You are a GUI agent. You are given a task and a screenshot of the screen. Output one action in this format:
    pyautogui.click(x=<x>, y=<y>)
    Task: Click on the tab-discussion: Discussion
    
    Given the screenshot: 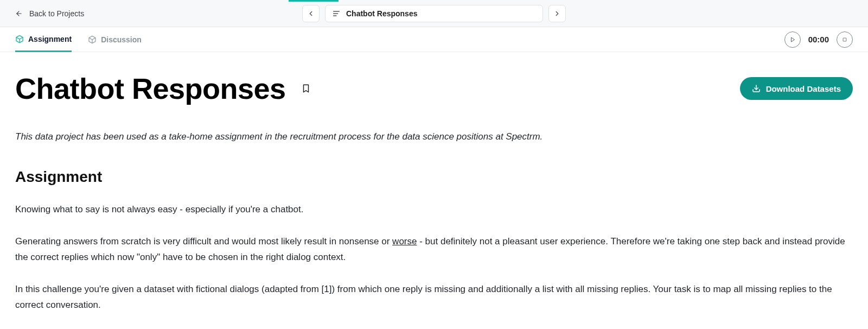 What is the action you would take?
    pyautogui.click(x=115, y=40)
    